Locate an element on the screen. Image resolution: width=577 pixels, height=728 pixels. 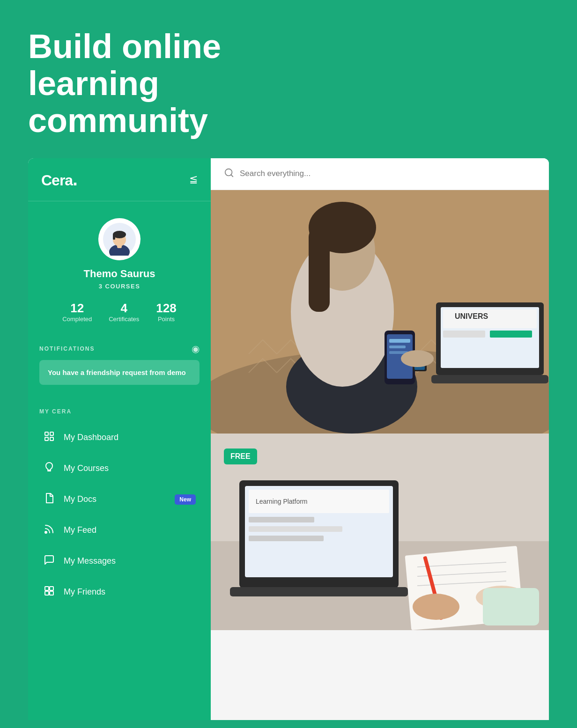
stat-completed-number: 12 is located at coordinates (77, 308).